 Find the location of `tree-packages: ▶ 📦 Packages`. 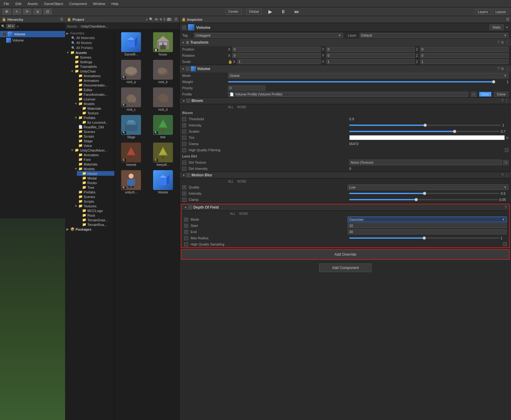

tree-packages: ▶ 📦 Packages is located at coordinates (90, 229).